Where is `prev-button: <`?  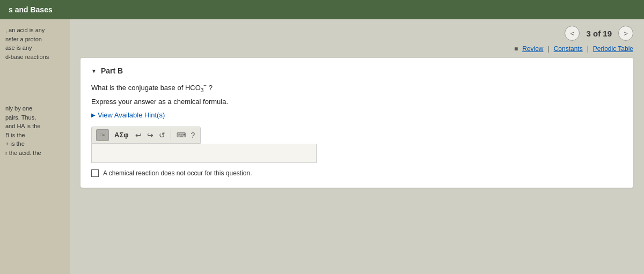
prev-button: < is located at coordinates (572, 33).